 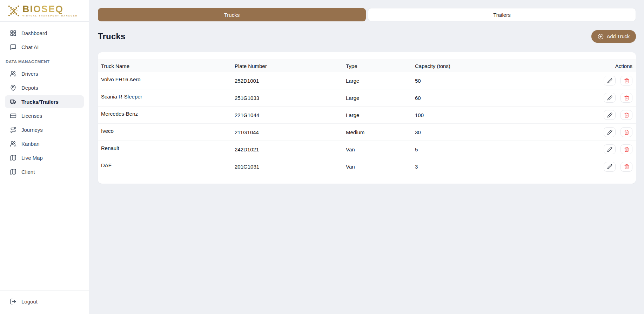 What do you see at coordinates (28, 172) in the screenshot?
I see `sidebar-item-label: Client` at bounding box center [28, 172].